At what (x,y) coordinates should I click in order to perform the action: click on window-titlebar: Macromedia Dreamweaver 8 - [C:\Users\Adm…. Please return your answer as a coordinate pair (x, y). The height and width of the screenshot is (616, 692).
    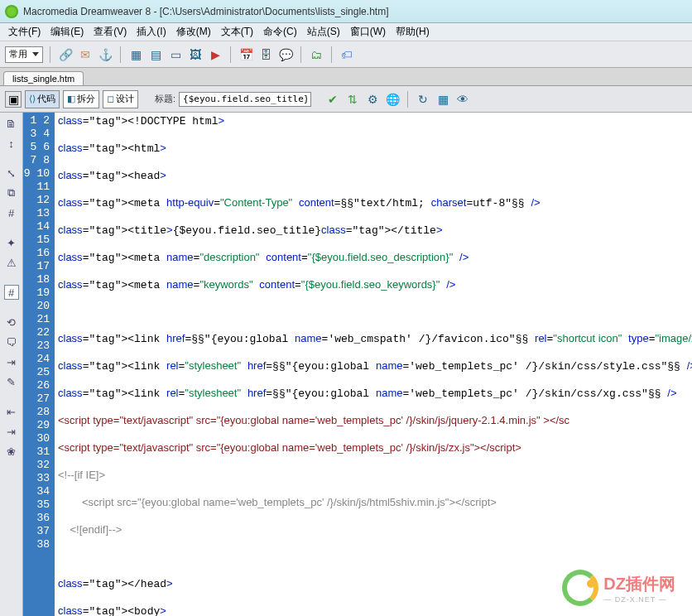
    Looking at the image, I should click on (346, 12).